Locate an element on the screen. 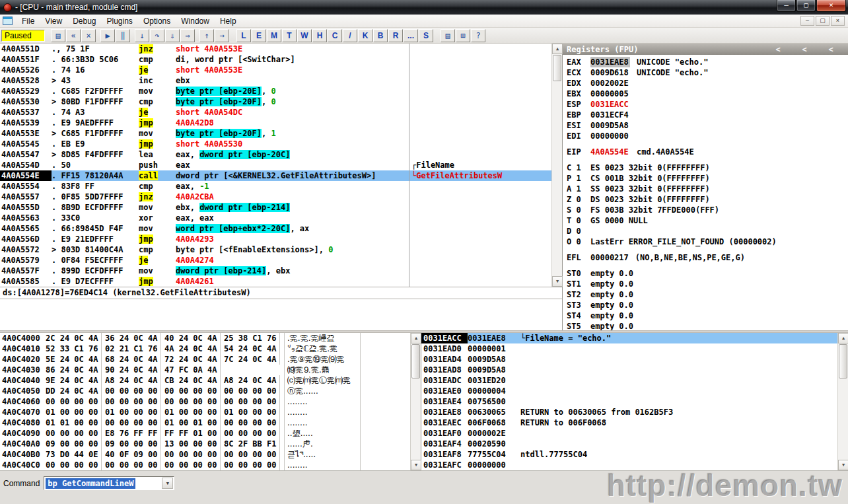 Image resolution: width=848 pixels, height=504 pixels. close-program-button: × is located at coordinates (88, 36).